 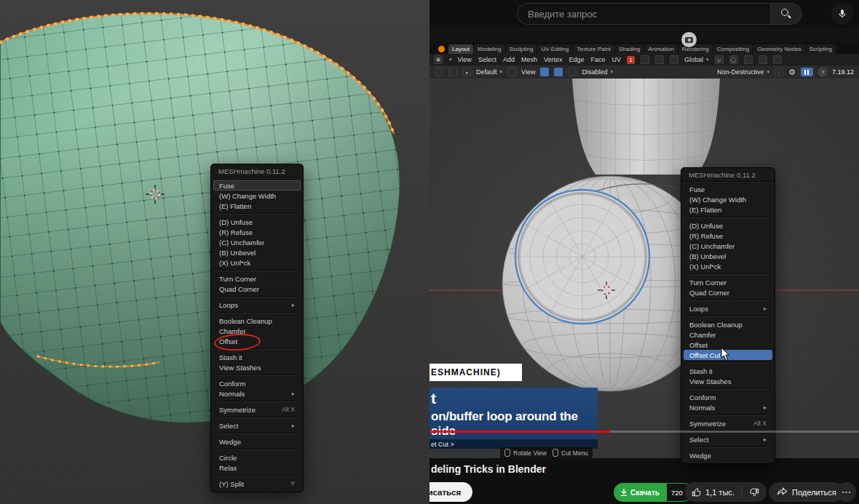 What do you see at coordinates (257, 484) in the screenshot?
I see `menu-item-y-split: (Y) SplitY` at bounding box center [257, 484].